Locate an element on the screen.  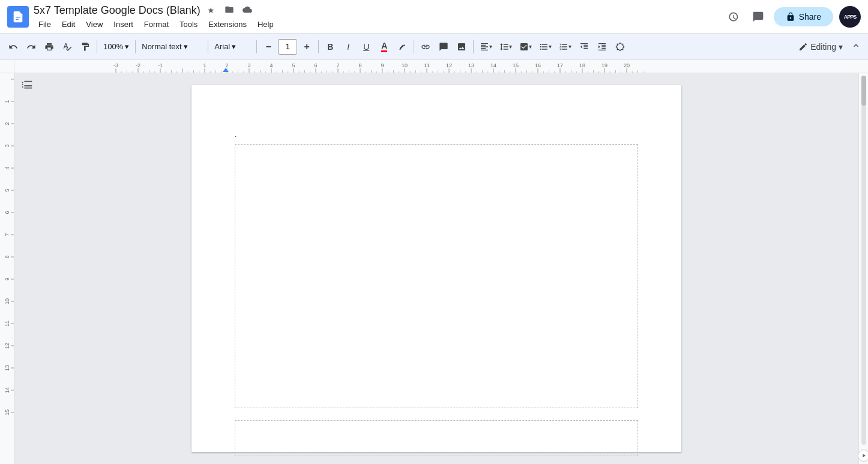
share-label: Share is located at coordinates (810, 17).